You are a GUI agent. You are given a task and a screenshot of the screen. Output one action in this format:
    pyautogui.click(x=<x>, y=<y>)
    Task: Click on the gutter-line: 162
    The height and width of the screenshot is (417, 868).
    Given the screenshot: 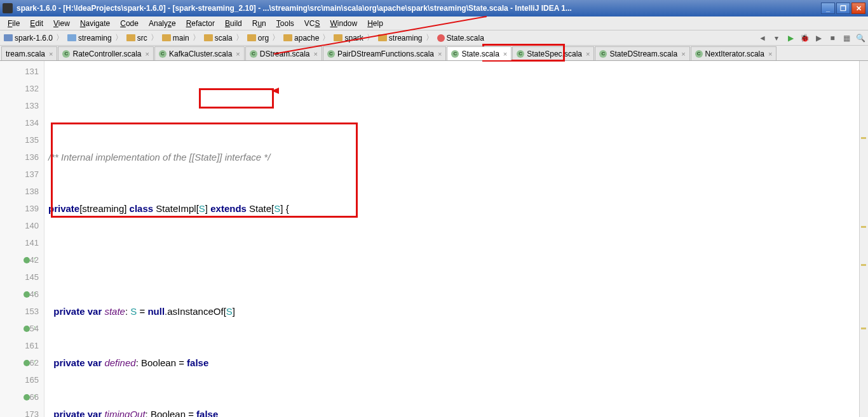 What is the action you would take?
    pyautogui.click(x=22, y=363)
    